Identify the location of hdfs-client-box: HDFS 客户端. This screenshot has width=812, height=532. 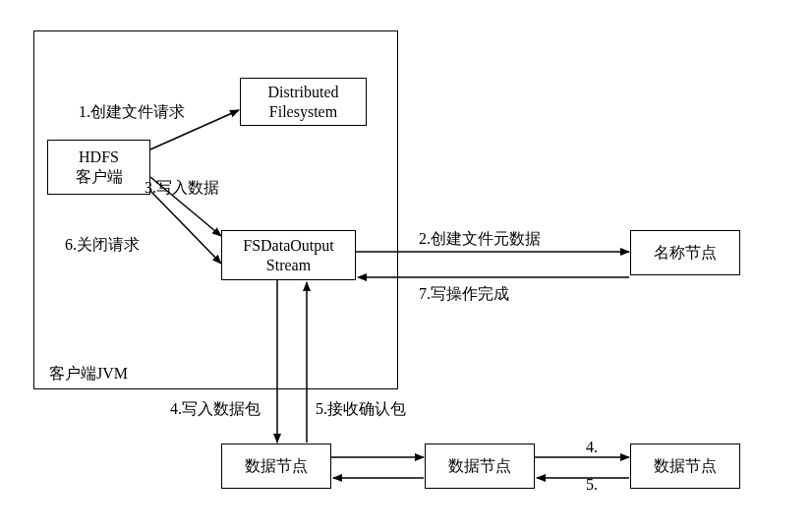
(98, 167).